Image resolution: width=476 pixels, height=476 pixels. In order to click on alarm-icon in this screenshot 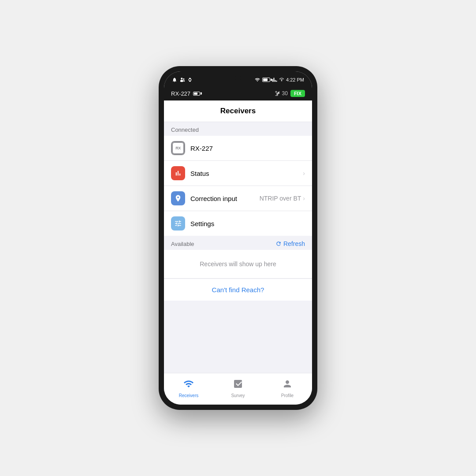, I will do `click(175, 80)`.